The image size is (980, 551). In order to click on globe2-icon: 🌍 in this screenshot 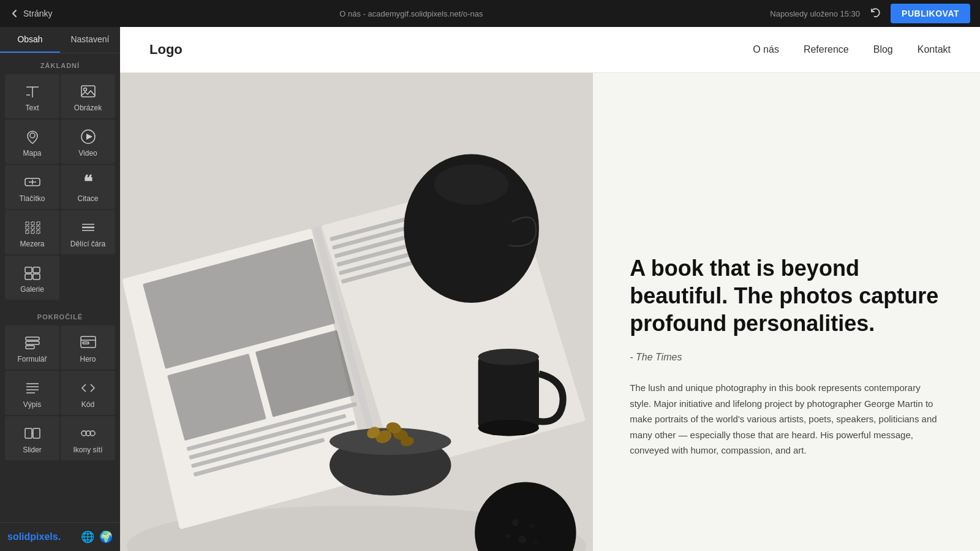, I will do `click(106, 537)`.